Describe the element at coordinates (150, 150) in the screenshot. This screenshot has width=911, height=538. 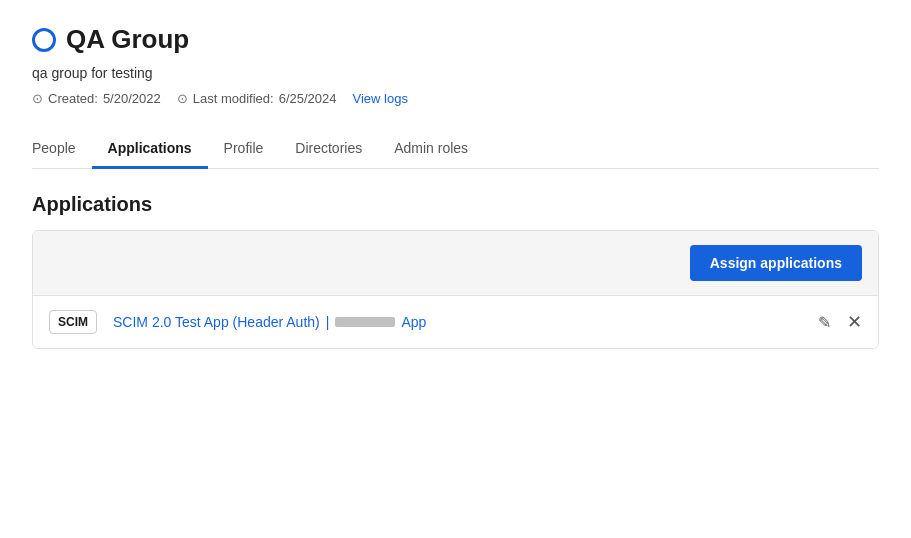
I see `tab-applications: Applications` at that location.